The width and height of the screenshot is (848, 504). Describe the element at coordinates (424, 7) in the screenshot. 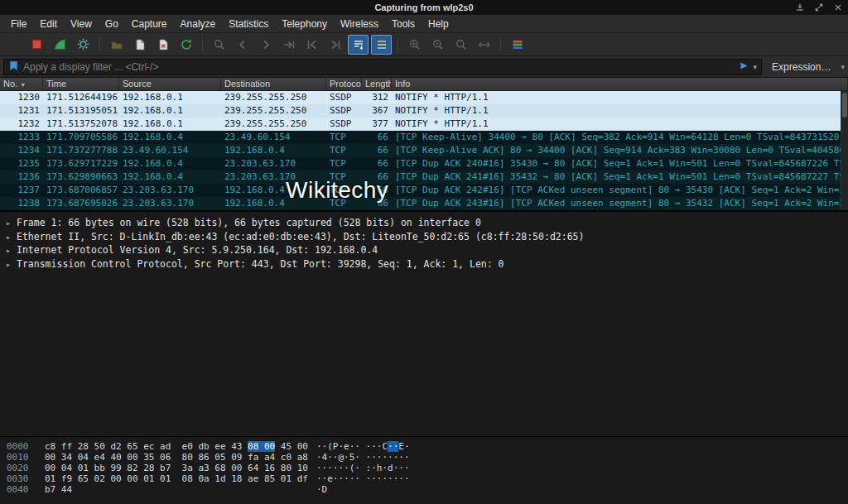

I see `window-title: Capturing from wlp2s0` at that location.